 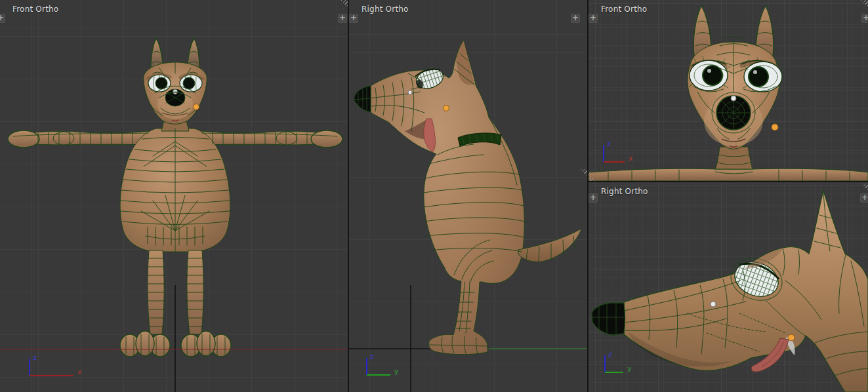 What do you see at coordinates (728, 90) in the screenshot?
I see `viewport-front-head: z x Front Ortho + +` at bounding box center [728, 90].